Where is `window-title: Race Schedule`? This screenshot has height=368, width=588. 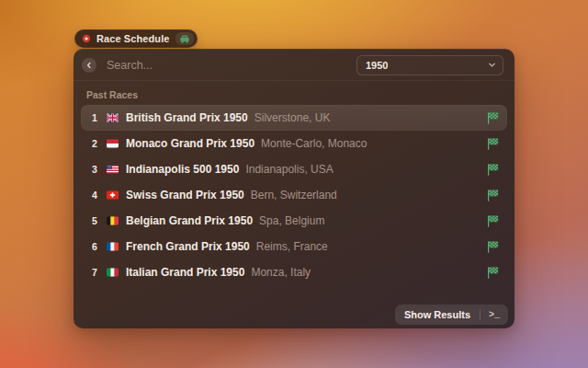 window-title: Race Schedule is located at coordinates (133, 39).